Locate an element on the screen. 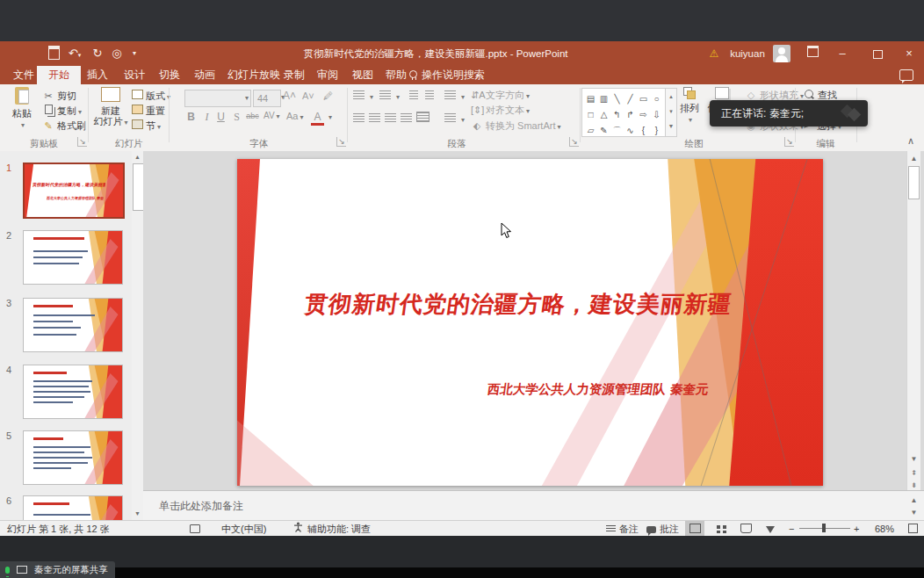 The image size is (924, 578). align-right-icon is located at coordinates (392, 119).